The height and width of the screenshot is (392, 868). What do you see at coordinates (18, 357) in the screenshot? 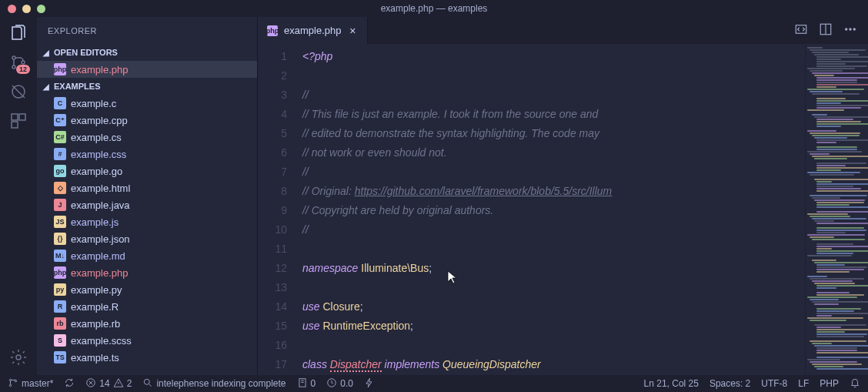
I see `settings-gear-icon` at bounding box center [18, 357].